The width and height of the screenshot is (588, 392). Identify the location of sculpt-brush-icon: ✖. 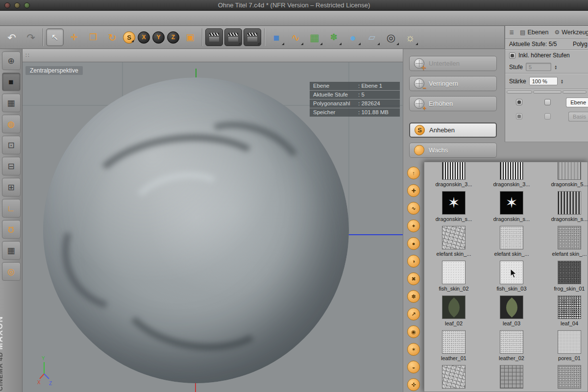
(414, 279).